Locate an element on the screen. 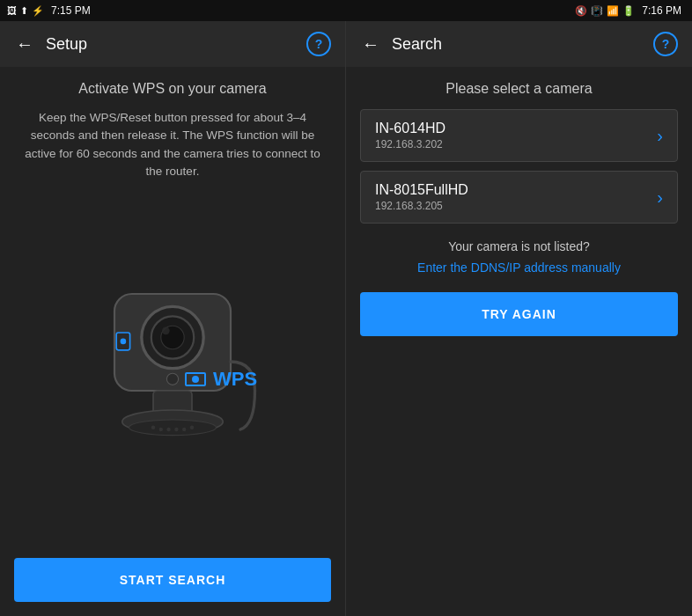 The width and height of the screenshot is (692, 616). try-again-button: TRY AGAIN is located at coordinates (519, 314).